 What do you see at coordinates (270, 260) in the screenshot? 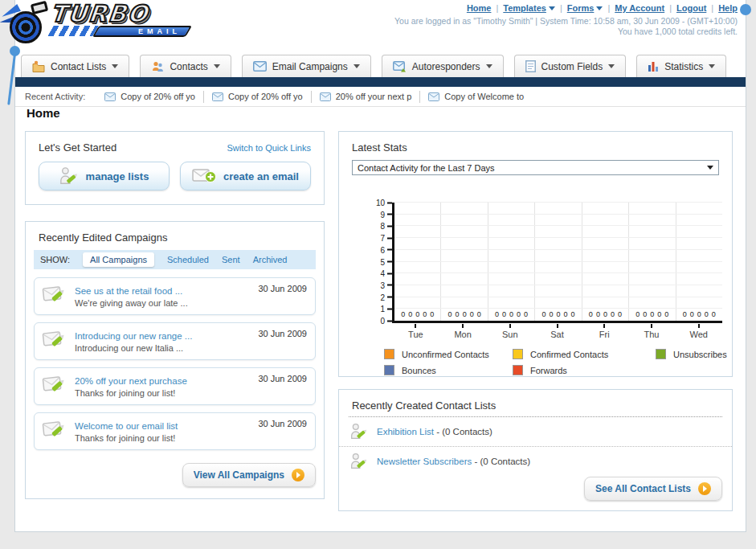
I see `filter-archived: Archived` at bounding box center [270, 260].